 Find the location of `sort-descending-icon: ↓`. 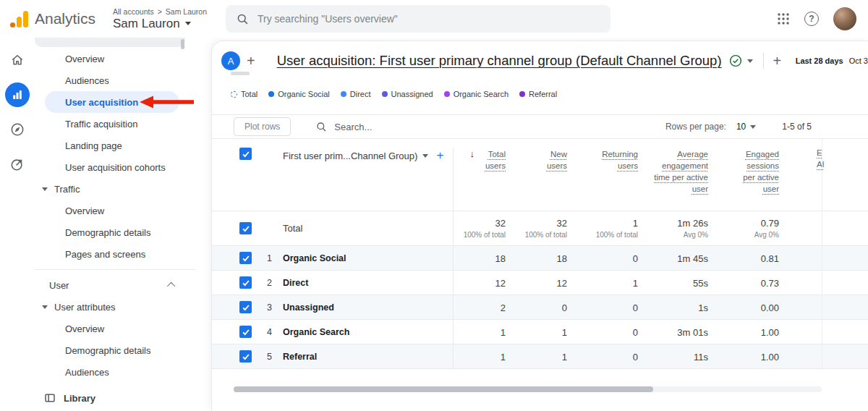

sort-descending-icon: ↓ is located at coordinates (473, 154).